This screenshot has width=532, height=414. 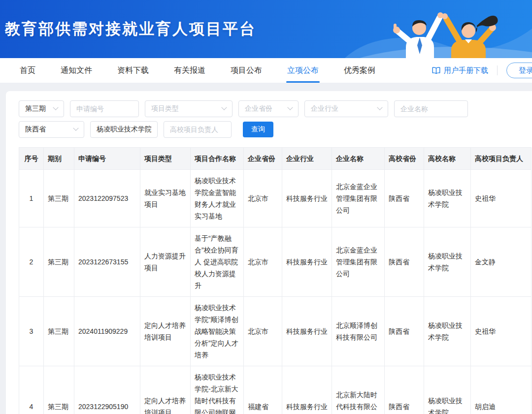 What do you see at coordinates (325, 109) in the screenshot?
I see `company-industry-placeholder: 企业行业` at bounding box center [325, 109].